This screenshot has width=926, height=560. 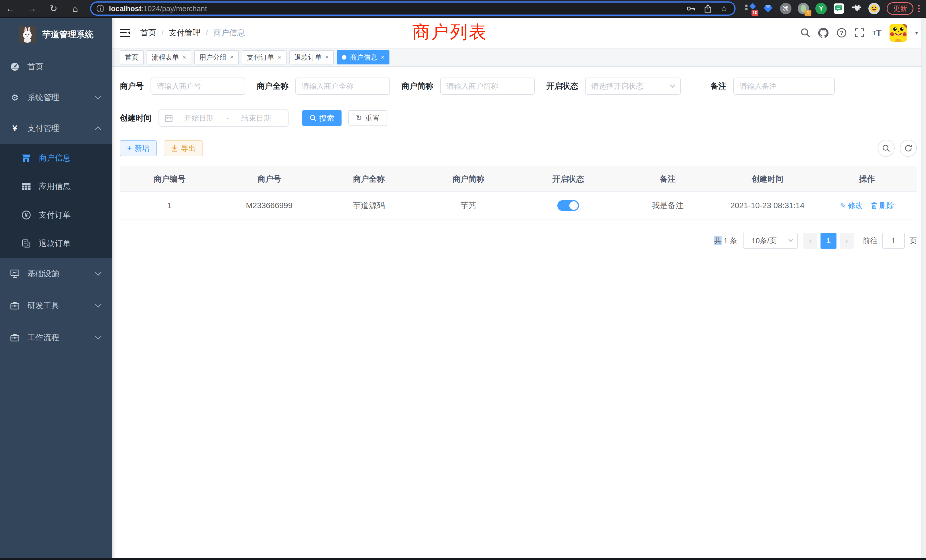 I want to click on sidebar-item-home: 首页, so click(x=56, y=67).